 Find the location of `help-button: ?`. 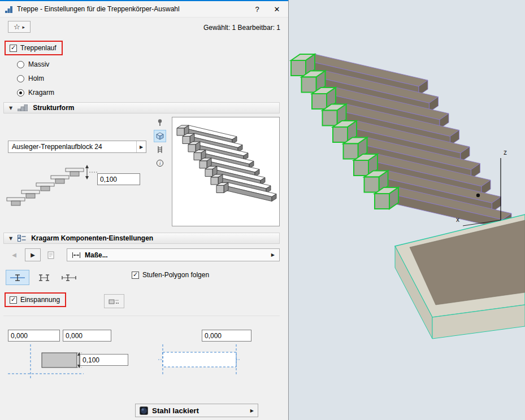

help-button: ? is located at coordinates (257, 9).